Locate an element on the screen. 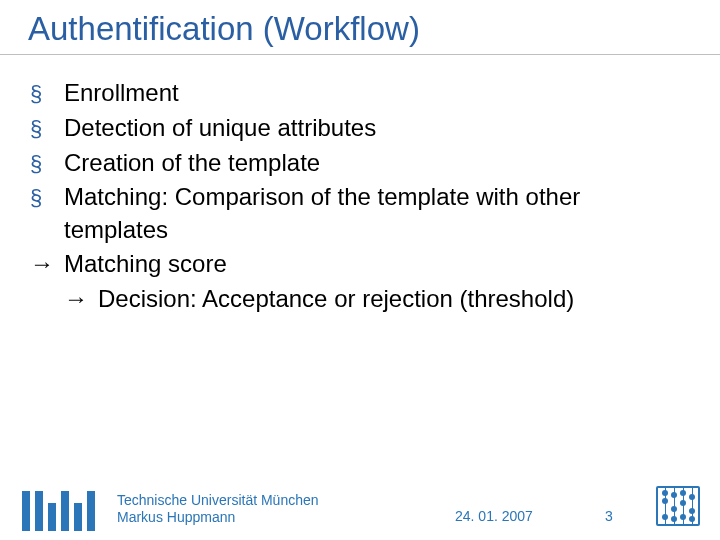 Image resolution: width=720 pixels, height=540 pixels. bullet-text: Enrollment is located at coordinates (377, 93).